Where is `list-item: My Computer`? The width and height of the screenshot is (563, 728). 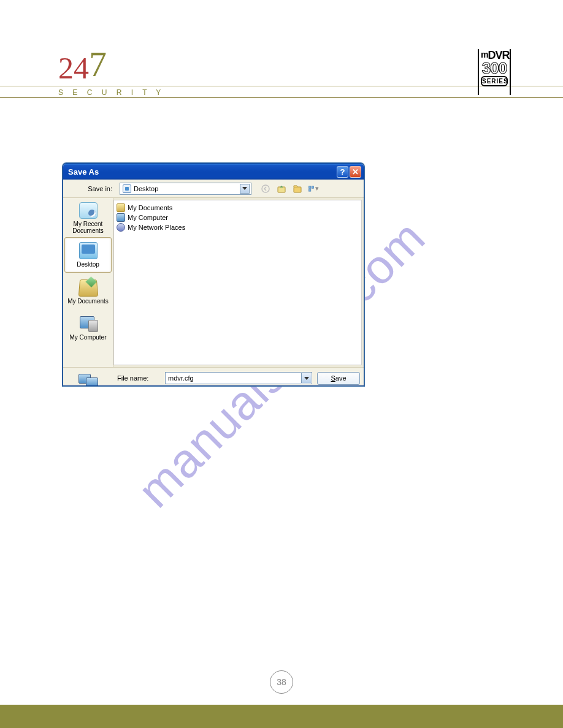 list-item: My Computer is located at coordinates (238, 218).